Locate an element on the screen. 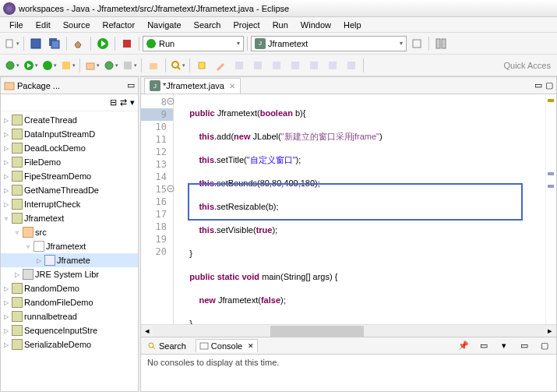 The width and height of the screenshot is (557, 392). menubar: File Edit Source Refactor Navigate Searc… is located at coordinates (279, 25).